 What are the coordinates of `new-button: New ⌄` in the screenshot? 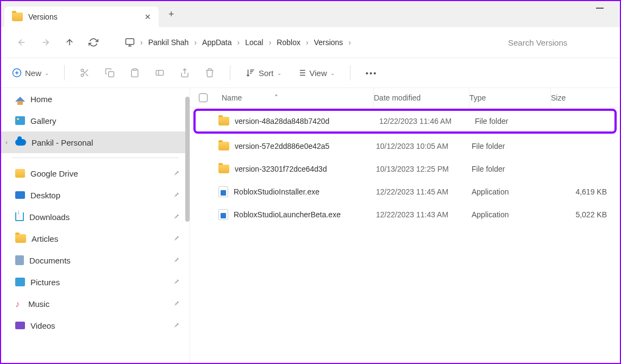 It's located at (30, 73).